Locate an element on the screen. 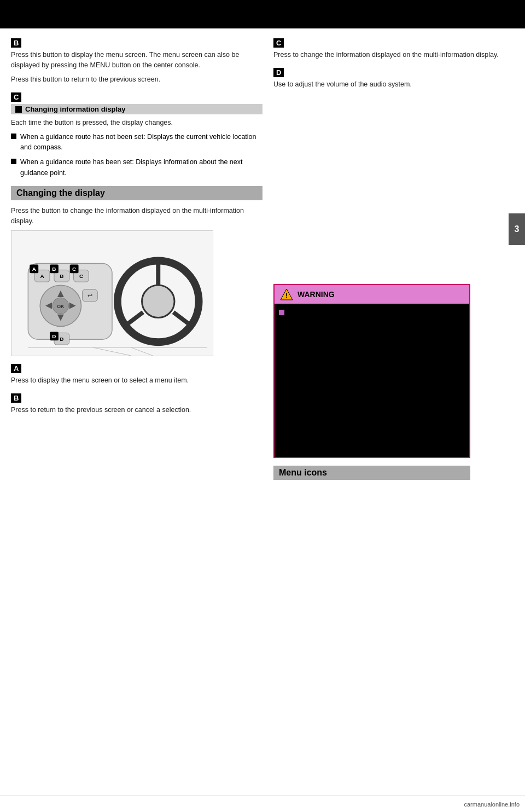 The image size is (525, 812). right-labels-block: C Press to change the information displa… is located at coordinates (394, 65).